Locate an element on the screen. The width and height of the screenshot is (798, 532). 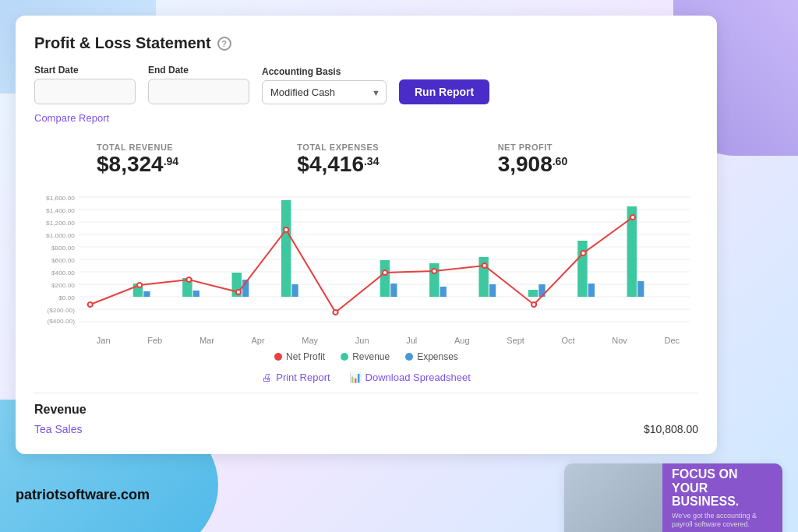
bottom-section: patriotsoftware.com FOCUS ON YOUR BUSINE… is located at coordinates (399, 498).